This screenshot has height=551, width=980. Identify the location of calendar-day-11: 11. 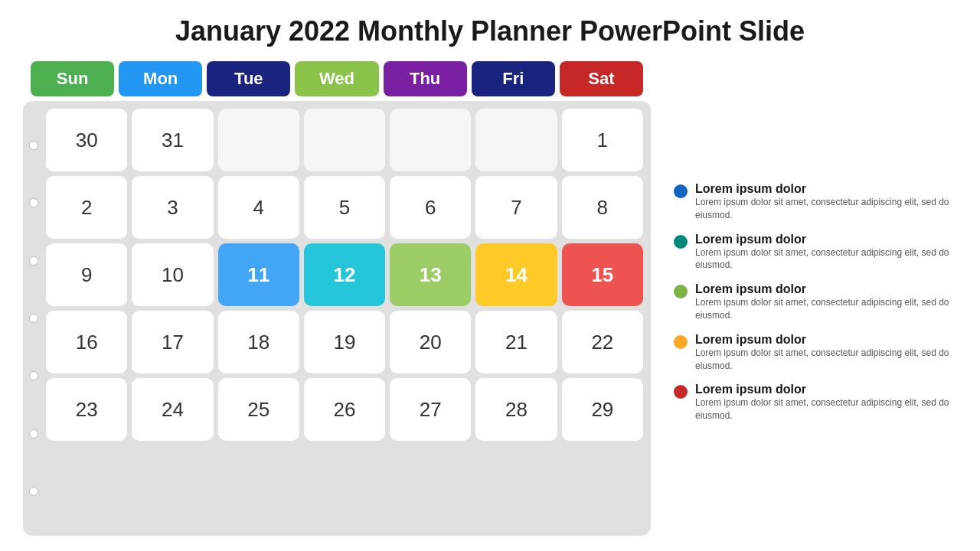
(259, 275).